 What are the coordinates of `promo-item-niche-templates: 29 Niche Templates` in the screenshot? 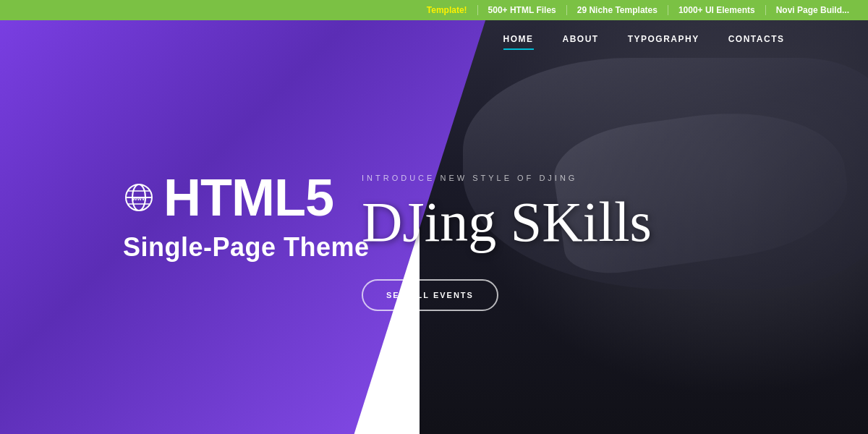 It's located at (617, 10).